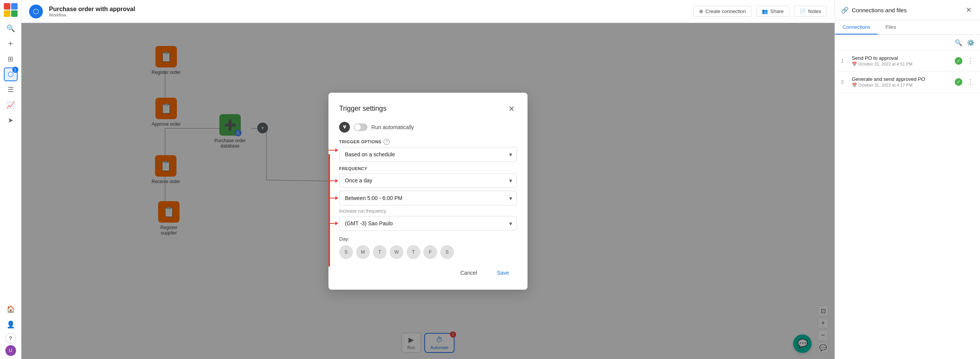  What do you see at coordinates (11, 90) in the screenshot?
I see `sidebar-item-list: ☰` at bounding box center [11, 90].